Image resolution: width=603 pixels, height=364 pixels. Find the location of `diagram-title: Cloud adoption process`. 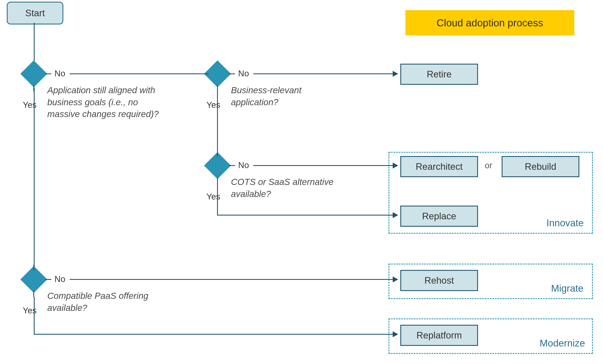

diagram-title: Cloud adoption process is located at coordinates (490, 23).